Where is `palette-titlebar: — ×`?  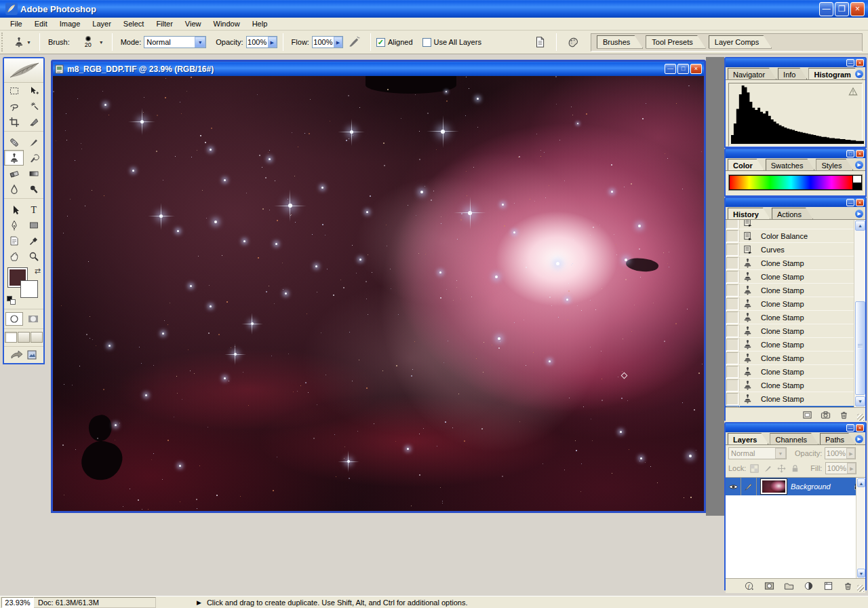 palette-titlebar: — × is located at coordinates (795, 428).